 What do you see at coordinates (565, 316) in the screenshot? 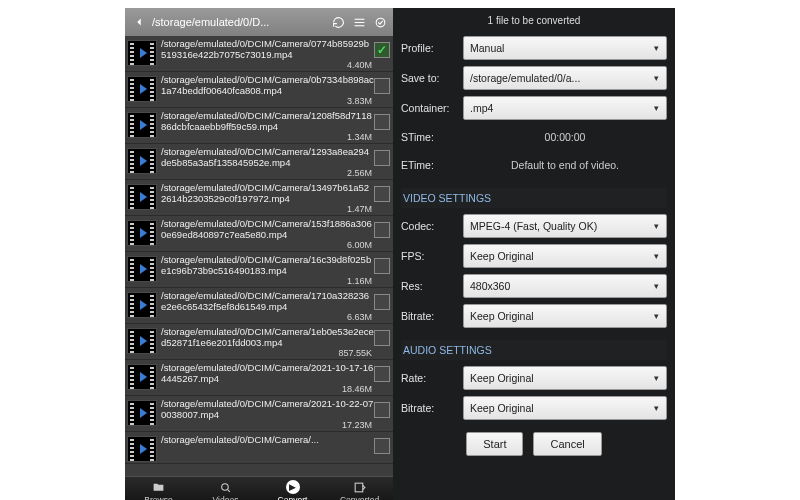
I see `vbitrate-select: Keep Original` at bounding box center [565, 316].